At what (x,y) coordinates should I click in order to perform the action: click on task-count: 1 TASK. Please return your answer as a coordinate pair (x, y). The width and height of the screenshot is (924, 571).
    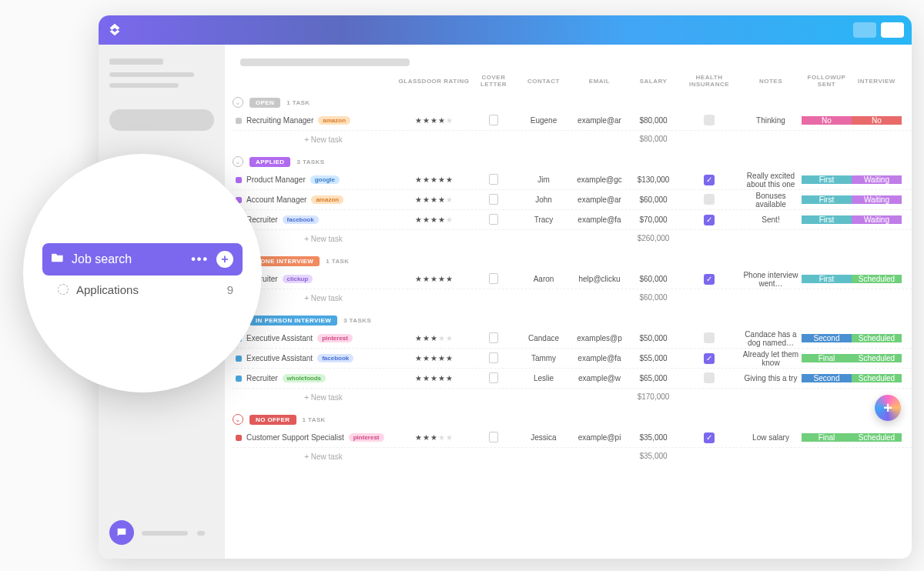
    Looking at the image, I should click on (298, 103).